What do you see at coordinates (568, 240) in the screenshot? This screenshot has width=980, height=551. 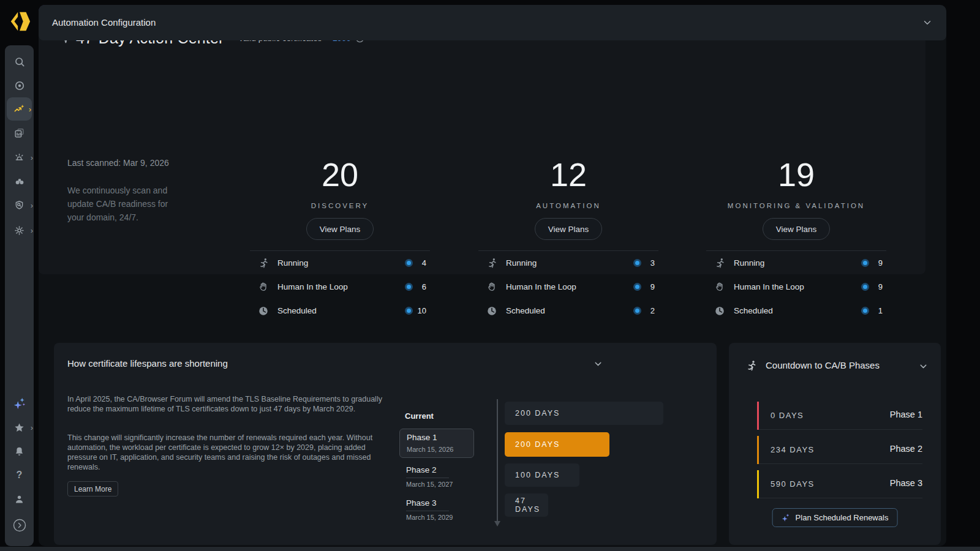 I see `stat-column-automation: 12 AUTOMATION View Plans Running 3 Human…` at bounding box center [568, 240].